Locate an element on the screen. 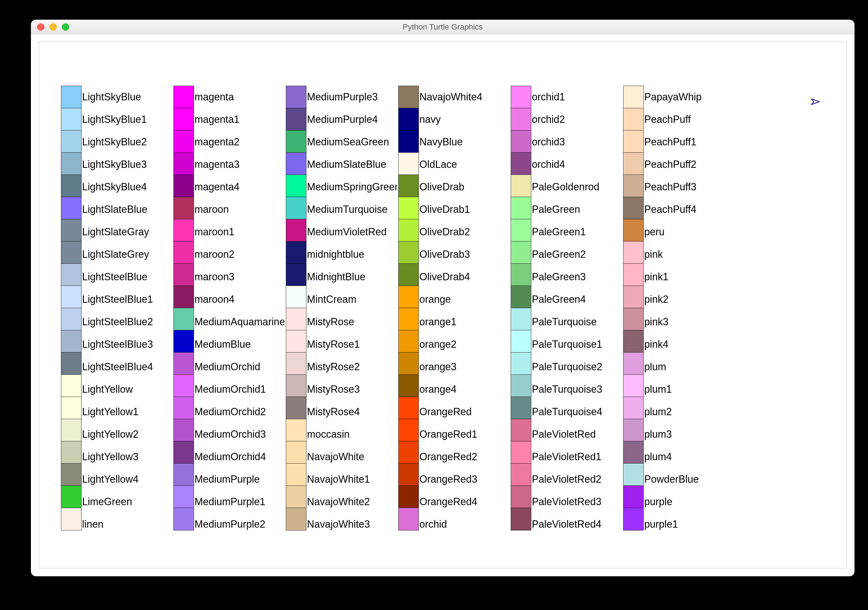 The width and height of the screenshot is (868, 610). color-label: LightSkyBlue is located at coordinates (127, 97).